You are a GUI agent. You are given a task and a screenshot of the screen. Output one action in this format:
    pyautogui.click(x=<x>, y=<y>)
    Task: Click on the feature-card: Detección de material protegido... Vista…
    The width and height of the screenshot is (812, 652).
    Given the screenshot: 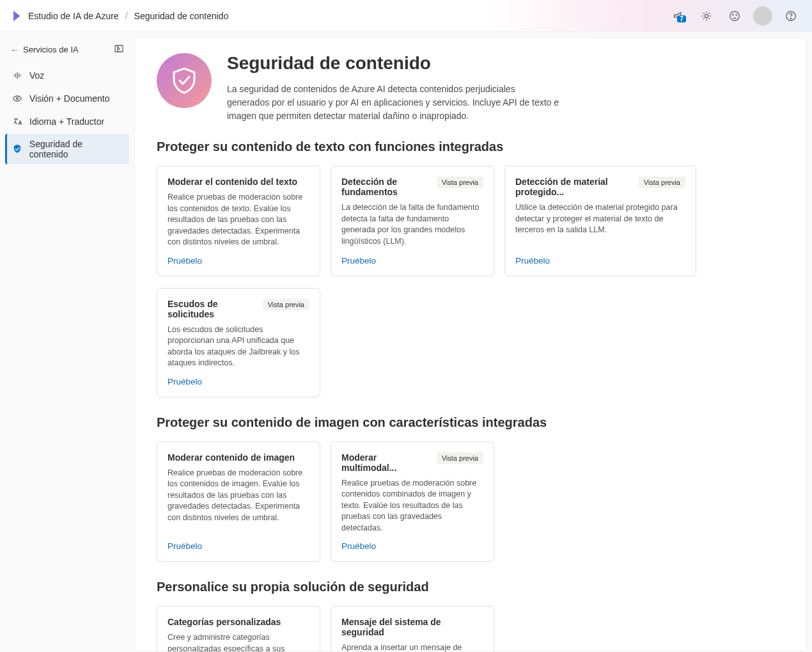 What is the action you would take?
    pyautogui.click(x=600, y=221)
    